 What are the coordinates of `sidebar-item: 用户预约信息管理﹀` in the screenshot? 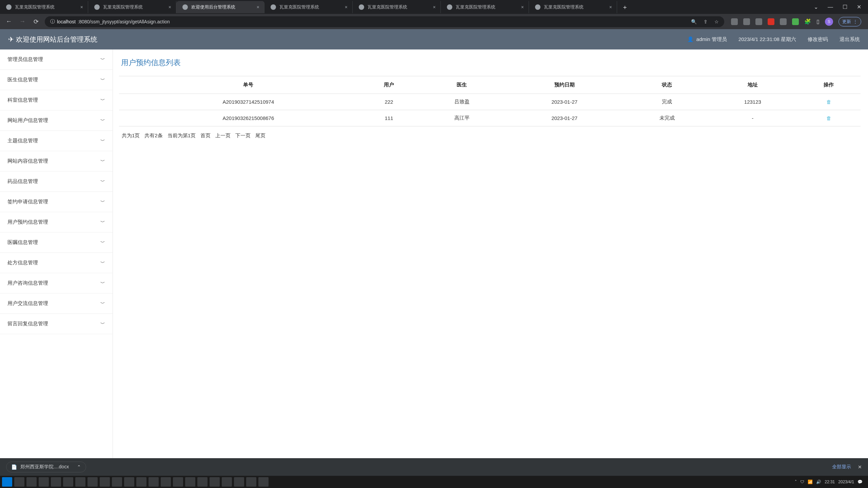 It's located at (56, 222).